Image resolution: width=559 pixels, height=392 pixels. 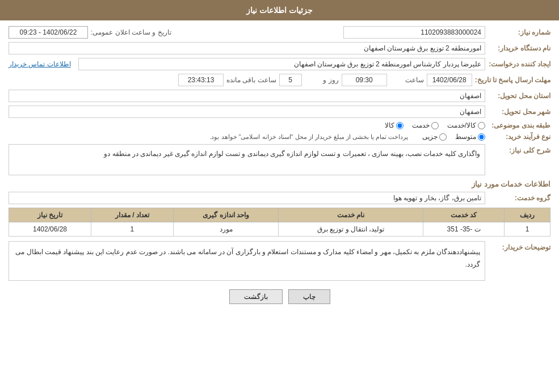 What do you see at coordinates (50, 229) in the screenshot?
I see `table-cell-date: 1402/06/28` at bounding box center [50, 229].